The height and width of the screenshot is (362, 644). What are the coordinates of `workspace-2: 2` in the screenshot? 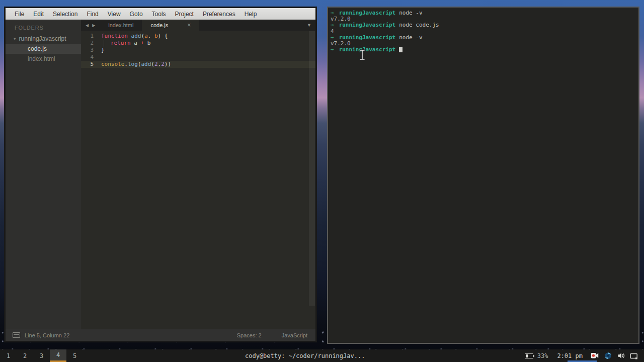 It's located at (25, 356).